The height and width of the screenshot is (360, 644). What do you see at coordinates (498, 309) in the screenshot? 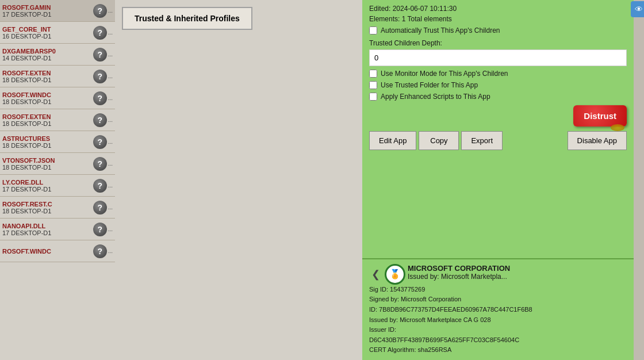
I see `cert-panel: ❮ 🏅 MICROSOFT CORPORATION Issued by: Mic…` at bounding box center [498, 309].